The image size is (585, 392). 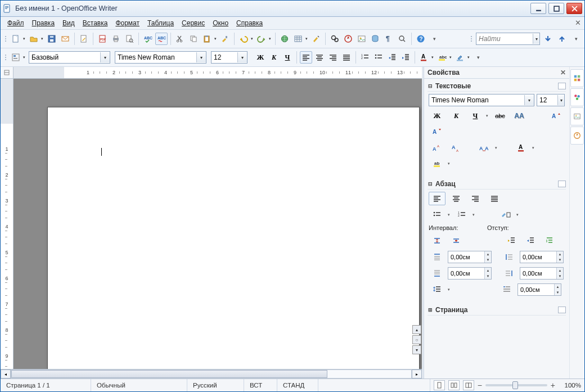 I want to click on document-close-icon: ✕, so click(x=578, y=22).